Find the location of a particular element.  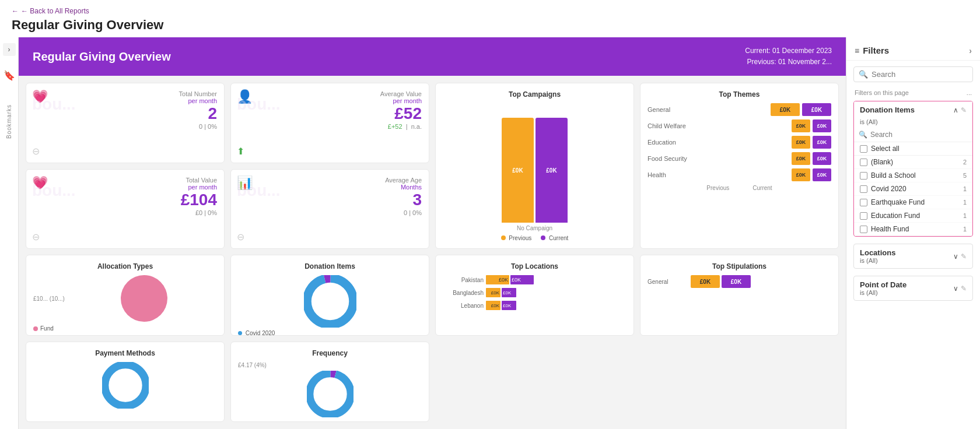

filter-item-education-fund: Education Fund 1 is located at coordinates (914, 216).